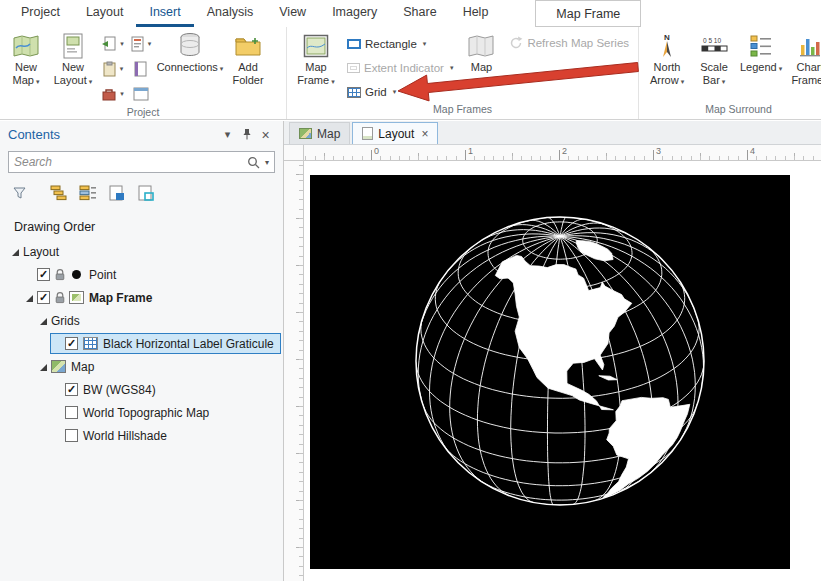 The image size is (821, 581). I want to click on toolbox-button: ▾, so click(112, 94).